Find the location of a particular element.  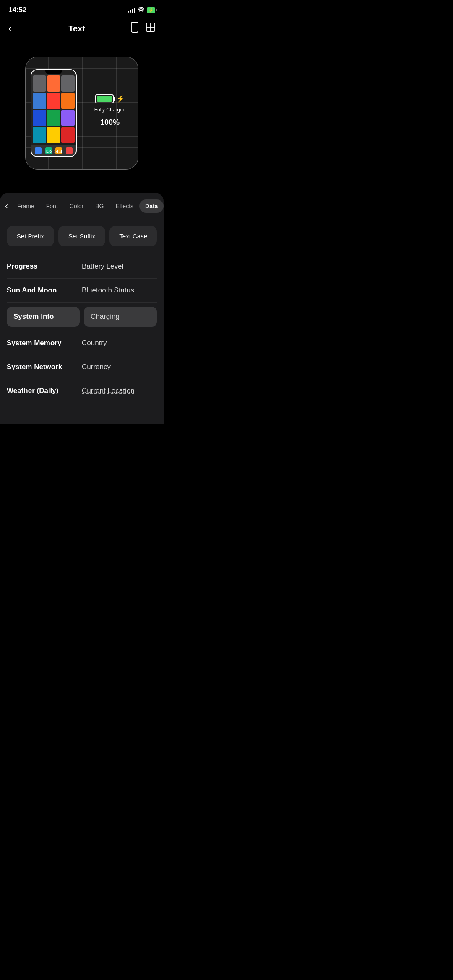

data-row-right-bluetooth: Bluetooth Status is located at coordinates (119, 290).